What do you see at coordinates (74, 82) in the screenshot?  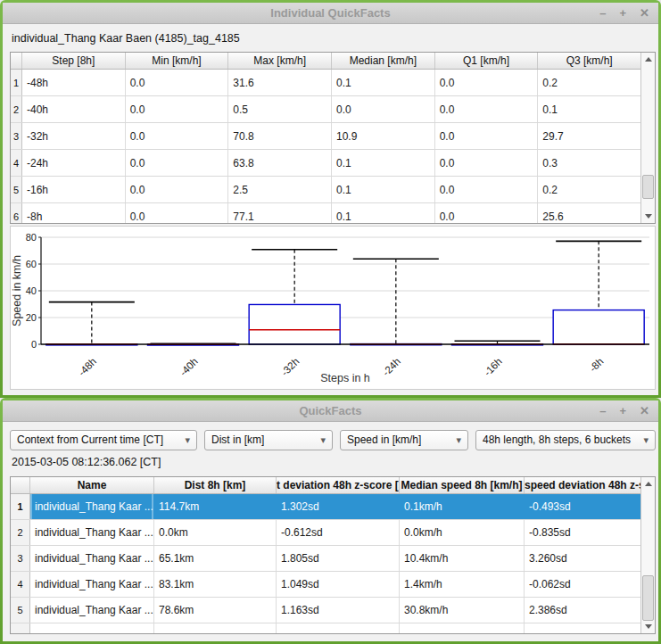 I see `table-cell: -48h` at bounding box center [74, 82].